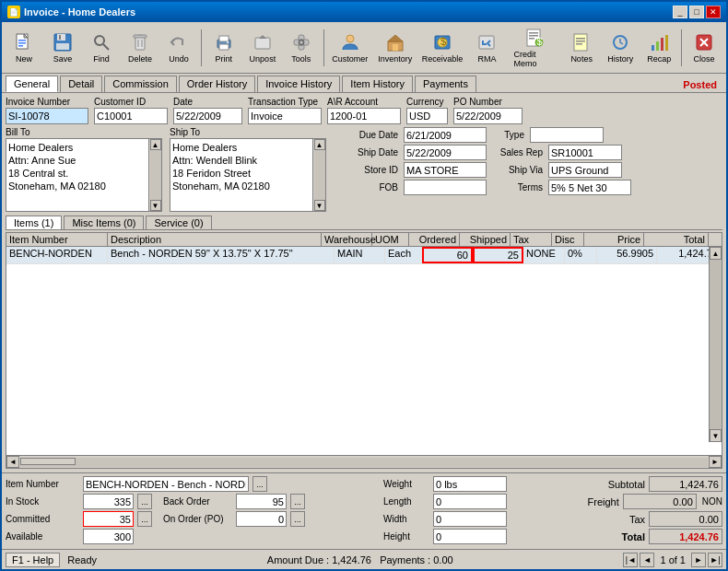  What do you see at coordinates (470, 519) in the screenshot?
I see `width-input` at bounding box center [470, 519].